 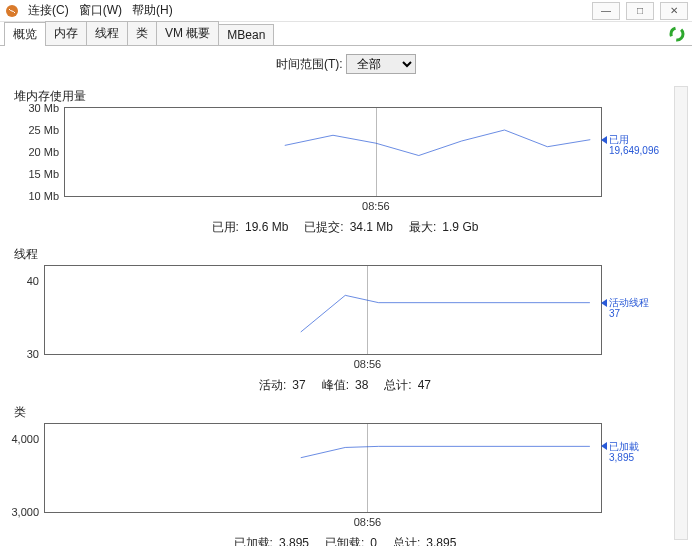 What do you see at coordinates (346, 63) in the screenshot?
I see `time-range-row: 时间范围(T): 全部` at bounding box center [346, 63].